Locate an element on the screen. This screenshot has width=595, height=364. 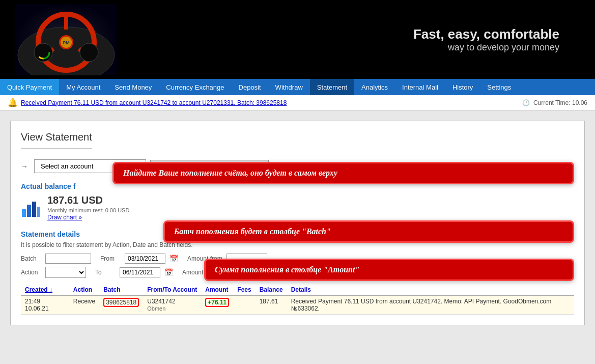
filter-description: It is possible to filter statement by Ac… is located at coordinates (297, 245).